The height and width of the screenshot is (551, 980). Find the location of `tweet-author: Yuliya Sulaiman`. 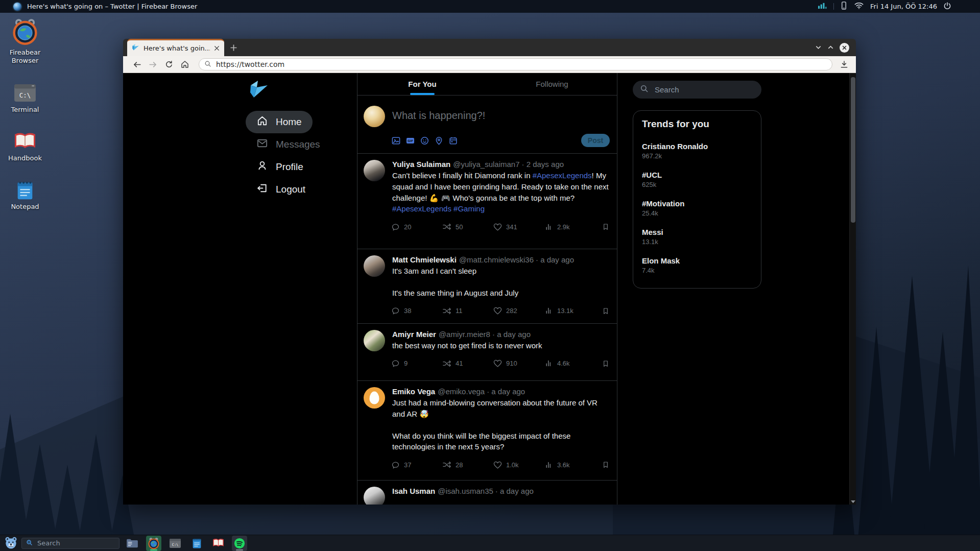

tweet-author: Yuliya Sulaiman is located at coordinates (421, 164).